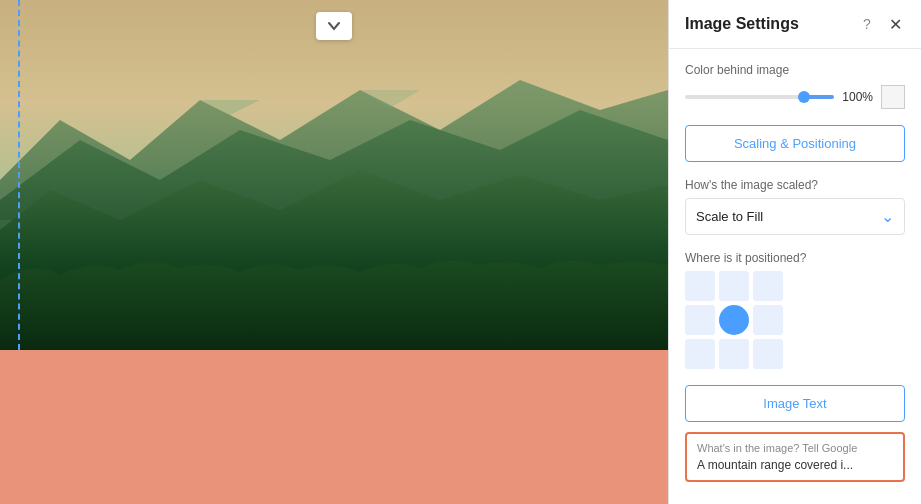 This screenshot has height=504, width=921. I want to click on opacity-value: 100%, so click(858, 97).